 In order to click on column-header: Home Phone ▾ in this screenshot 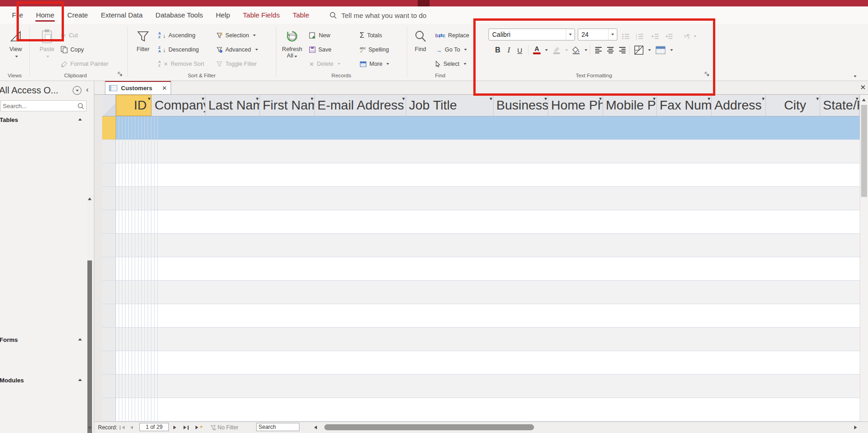, I will do `click(576, 105)`.